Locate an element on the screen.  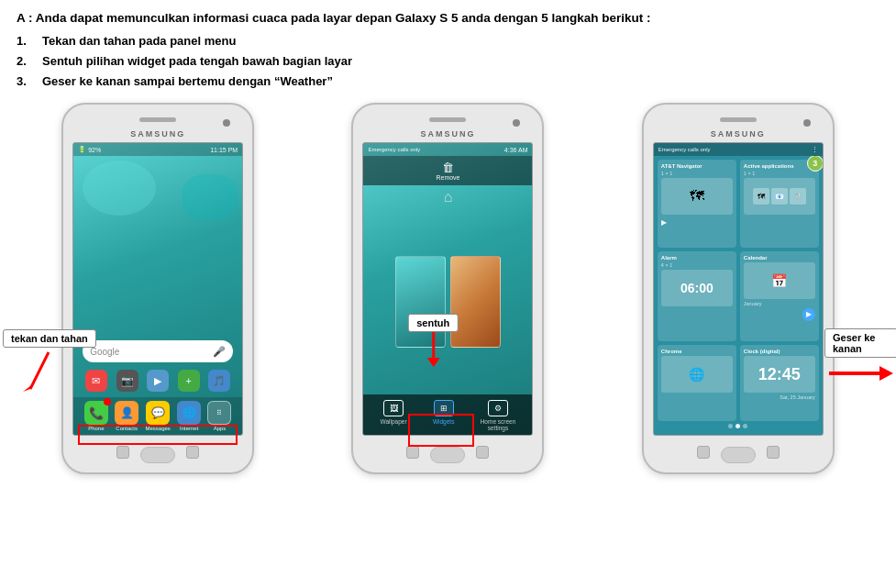
phone-1-top-bar is located at coordinates (158, 121).